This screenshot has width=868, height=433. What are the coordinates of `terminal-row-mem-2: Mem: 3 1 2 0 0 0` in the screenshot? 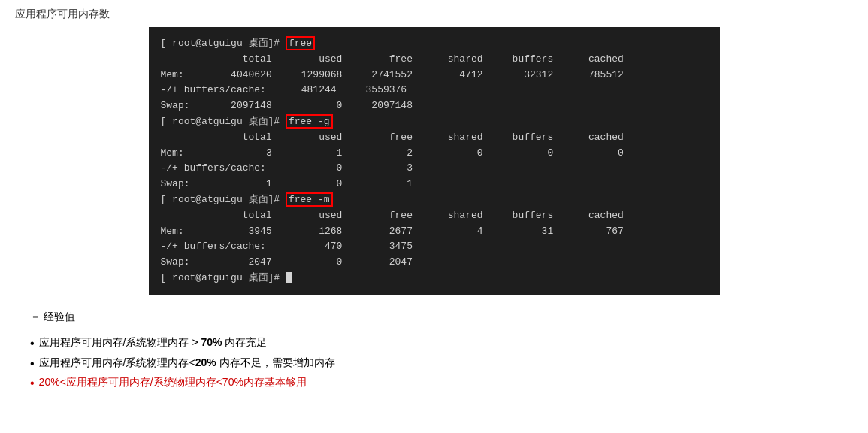 It's located at (434, 153).